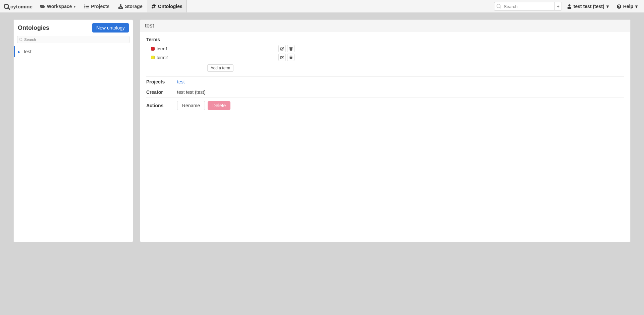 Image resolution: width=644 pixels, height=315 pixels. Describe the element at coordinates (111, 28) in the screenshot. I see `new-ontology-button: New ontology` at that location.